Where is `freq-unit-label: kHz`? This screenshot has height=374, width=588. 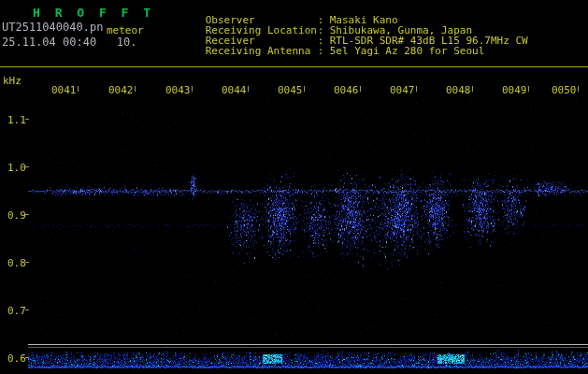
freq-unit-label: kHz is located at coordinates (12, 80).